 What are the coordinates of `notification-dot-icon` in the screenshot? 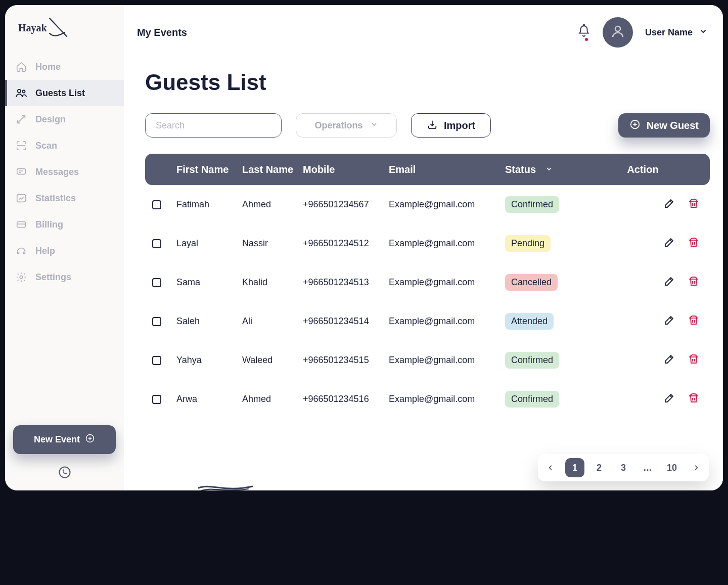 It's located at (586, 39).